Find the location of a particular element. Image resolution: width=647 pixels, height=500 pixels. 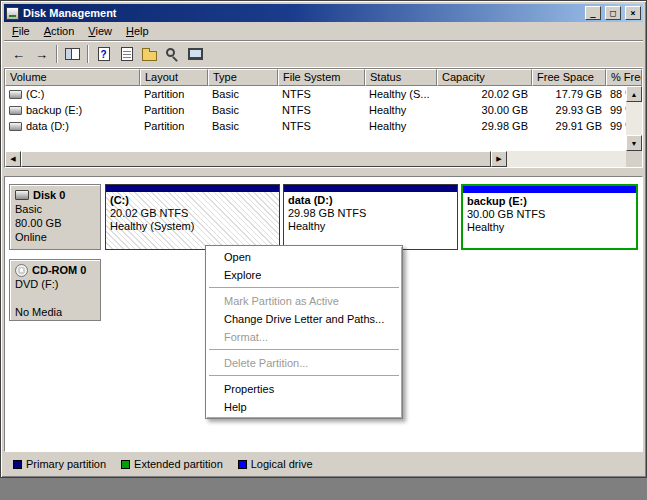

column-header-free-space: Free Space is located at coordinates (569, 78).